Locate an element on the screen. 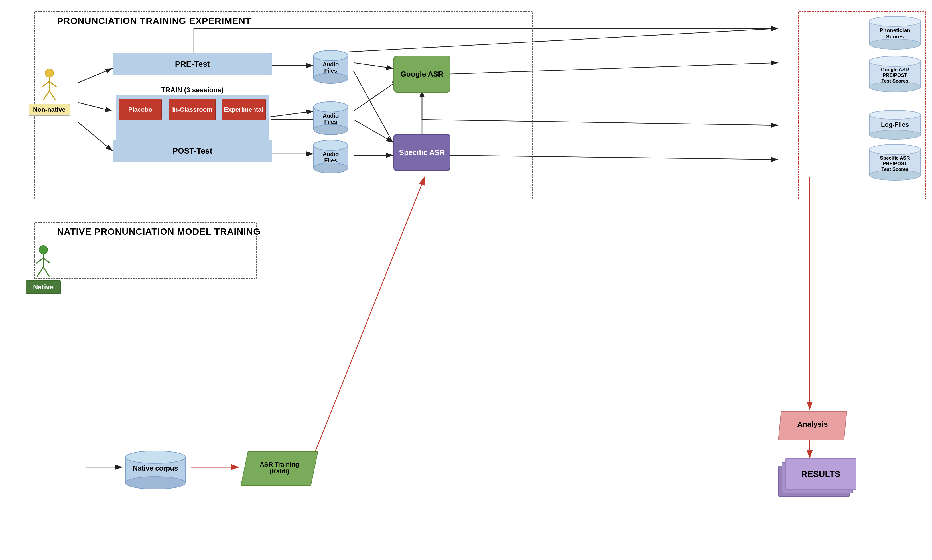 This screenshot has width=932, height=560. audio-files-1: Audio Files is located at coordinates (331, 68).